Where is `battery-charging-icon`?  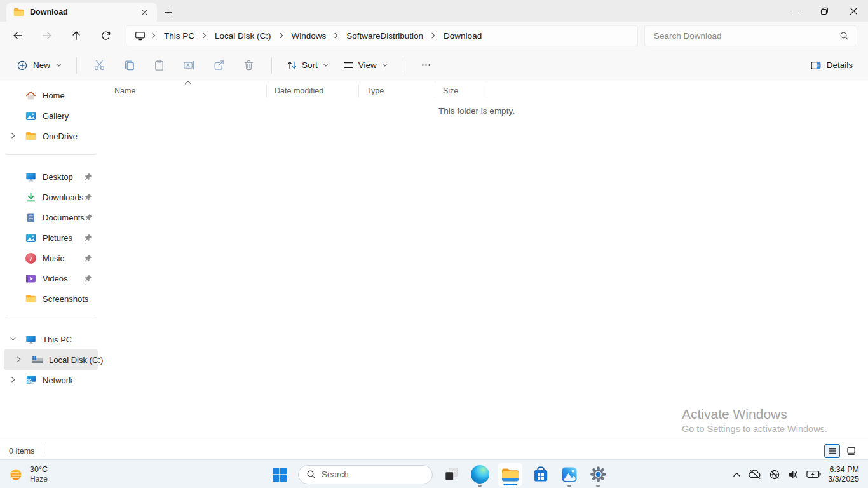
battery-charging-icon is located at coordinates (813, 474).